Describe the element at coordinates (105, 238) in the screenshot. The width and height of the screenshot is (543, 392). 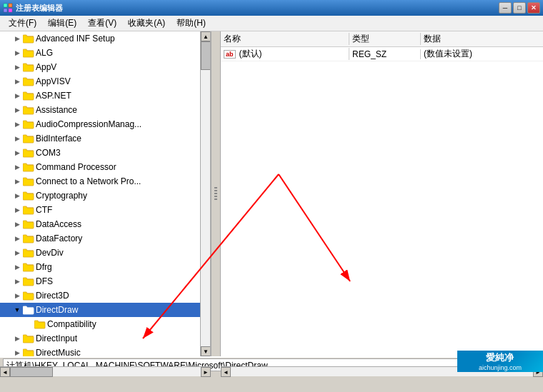
I see `tree-item: ▶ DataFactory` at that location.